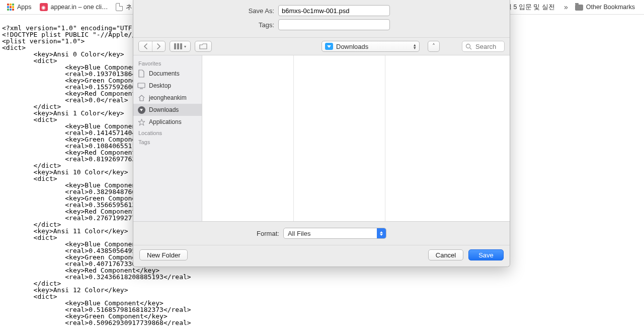  I want to click on camera-icon: ◉, so click(44, 7).